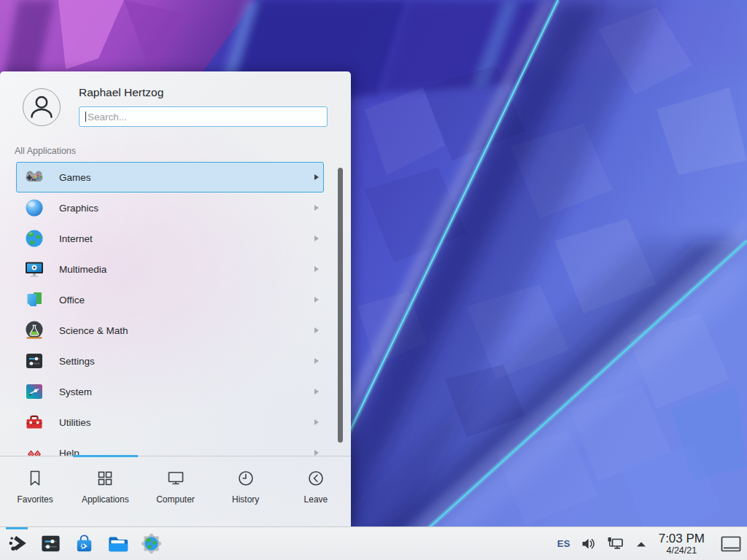 The height and width of the screenshot is (560, 747). I want to click on keyboard-layout-indicator: ES, so click(564, 544).